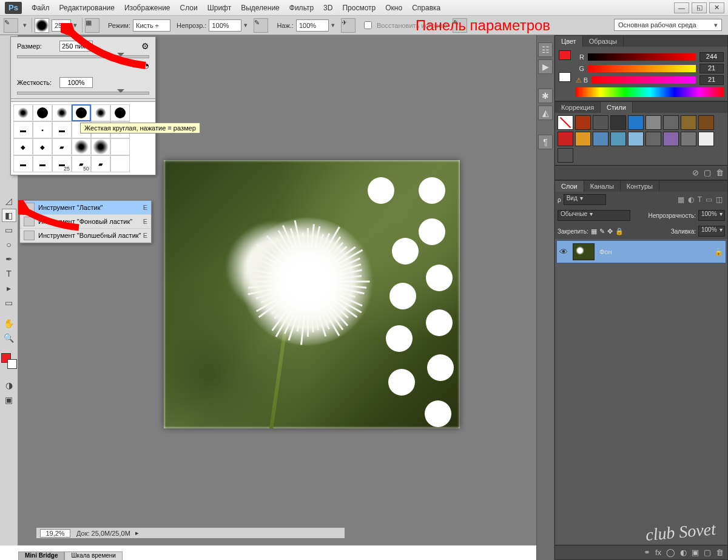 The height and width of the screenshot is (560, 728). I want to click on tab-paths: Контуры, so click(640, 186).